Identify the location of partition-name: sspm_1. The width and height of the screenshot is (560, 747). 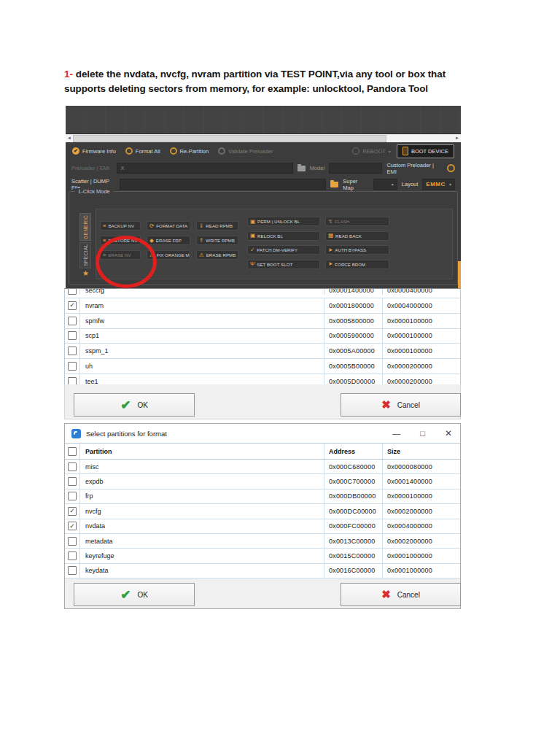
(201, 351).